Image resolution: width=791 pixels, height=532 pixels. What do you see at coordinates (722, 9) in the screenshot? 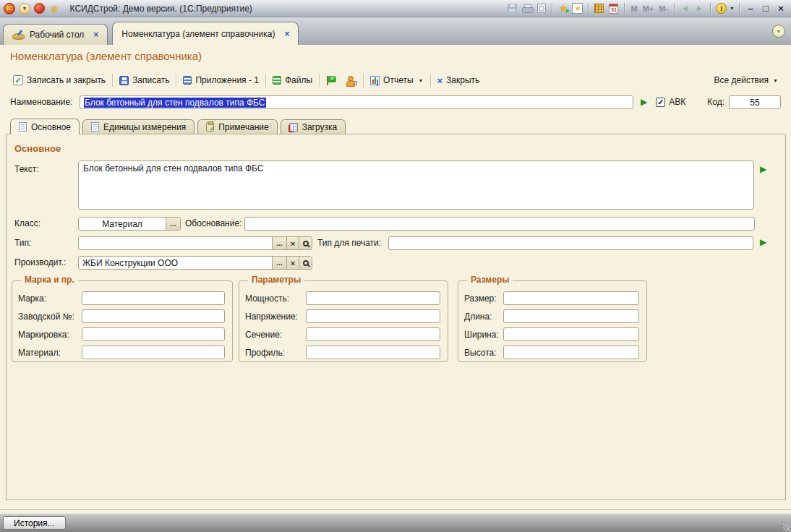
I see `info-button: i` at bounding box center [722, 9].